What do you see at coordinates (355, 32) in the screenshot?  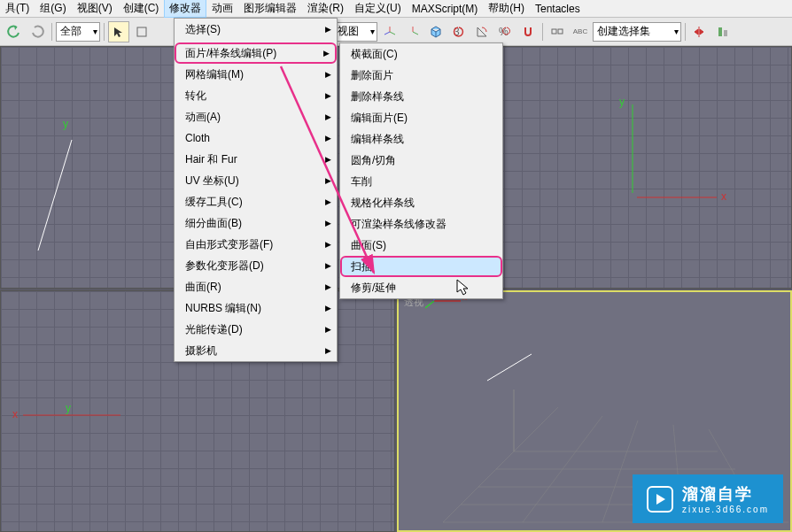 I see `view-dropdown: 视图` at bounding box center [355, 32].